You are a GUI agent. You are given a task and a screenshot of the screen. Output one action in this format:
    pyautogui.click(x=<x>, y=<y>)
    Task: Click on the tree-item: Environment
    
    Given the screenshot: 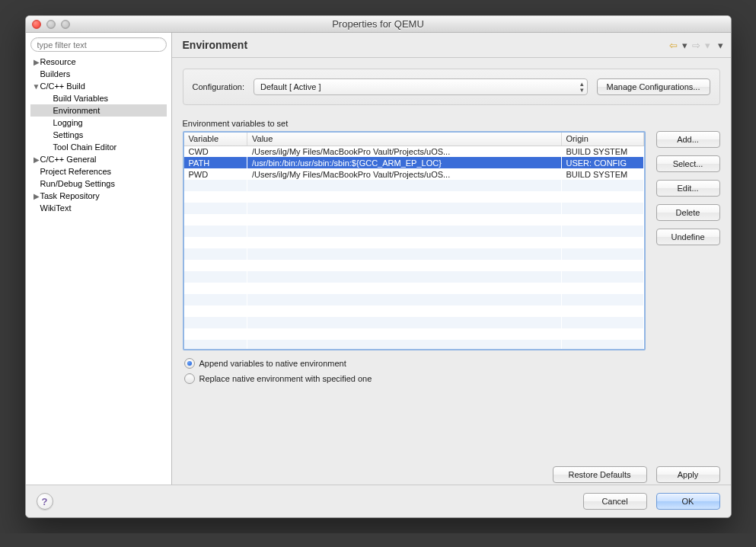 What is the action you would take?
    pyautogui.click(x=99, y=110)
    